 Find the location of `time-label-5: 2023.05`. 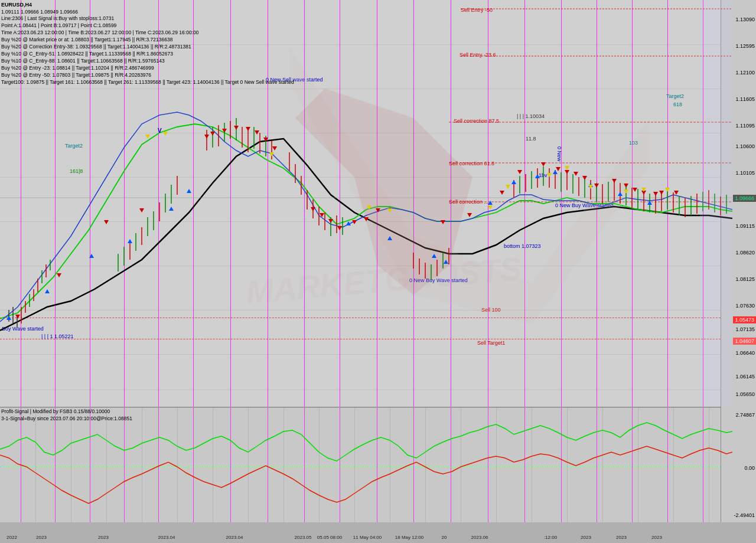

time-label-5: 2023.05 is located at coordinates (304, 537).